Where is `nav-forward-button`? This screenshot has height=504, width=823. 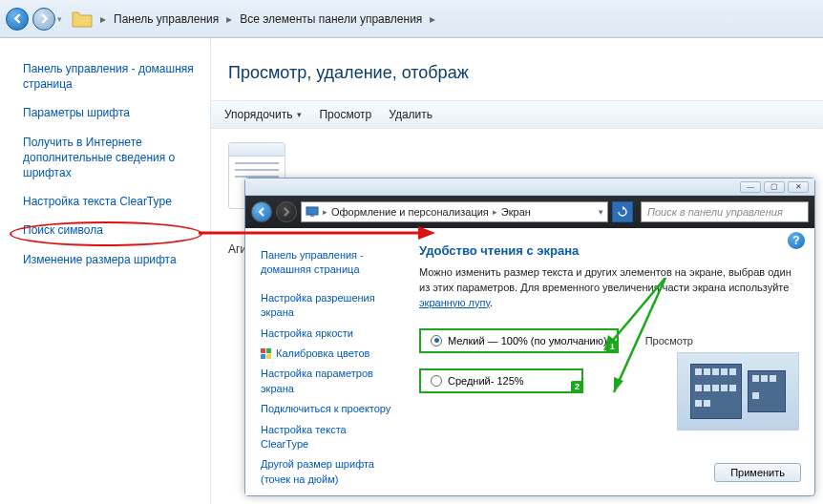 nav-forward-button is located at coordinates (44, 19).